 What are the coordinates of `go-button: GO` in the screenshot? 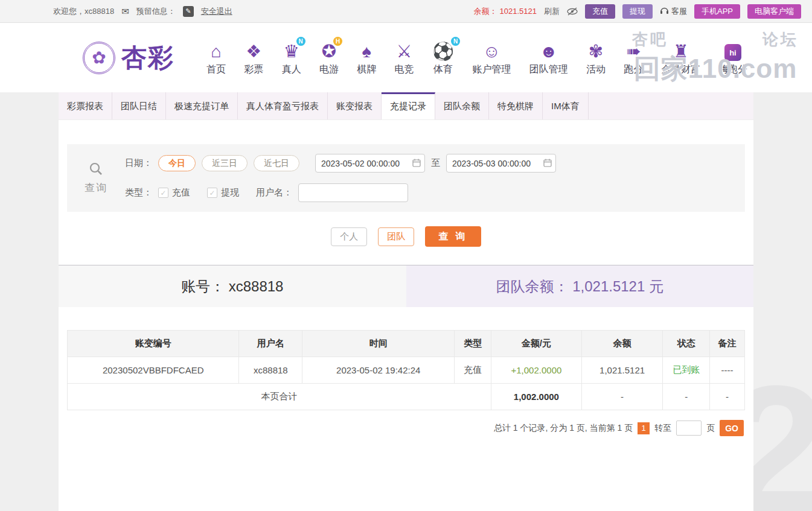 It's located at (732, 428).